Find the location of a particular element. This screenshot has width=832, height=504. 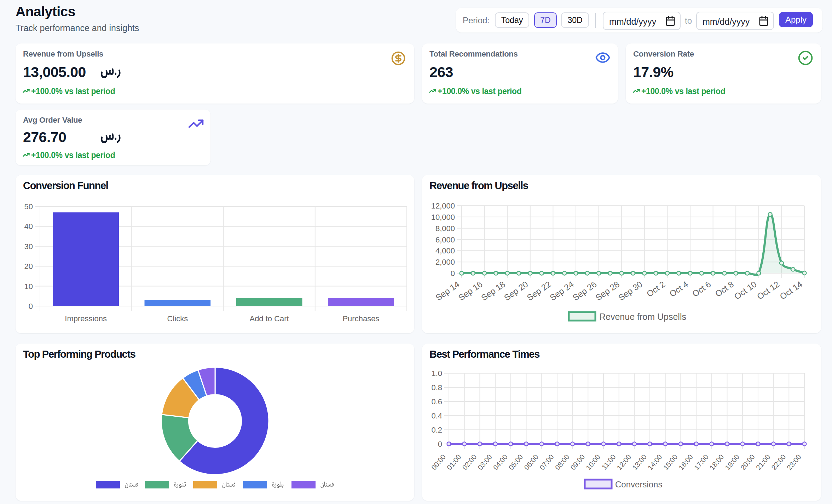

svg-text: 40 is located at coordinates (29, 226).